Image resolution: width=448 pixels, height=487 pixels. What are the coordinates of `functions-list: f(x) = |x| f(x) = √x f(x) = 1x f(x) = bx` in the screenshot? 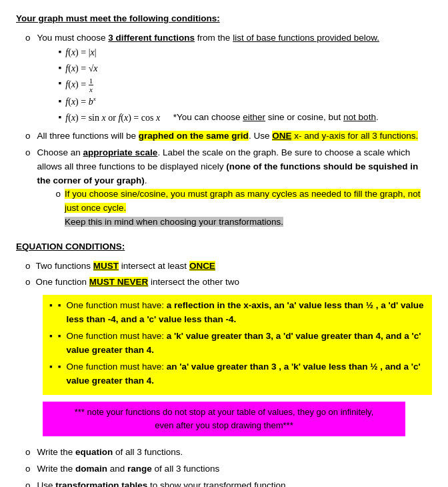 It's located at (209, 85).